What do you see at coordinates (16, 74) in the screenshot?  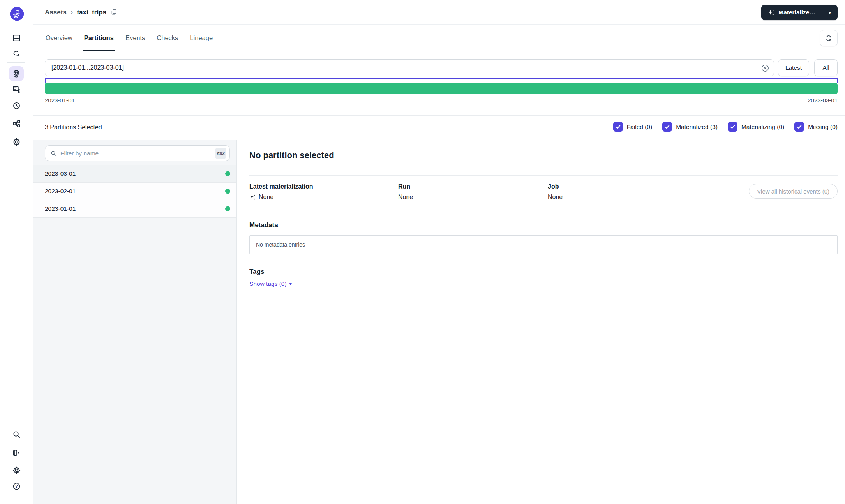 I see `assets-icon` at bounding box center [16, 74].